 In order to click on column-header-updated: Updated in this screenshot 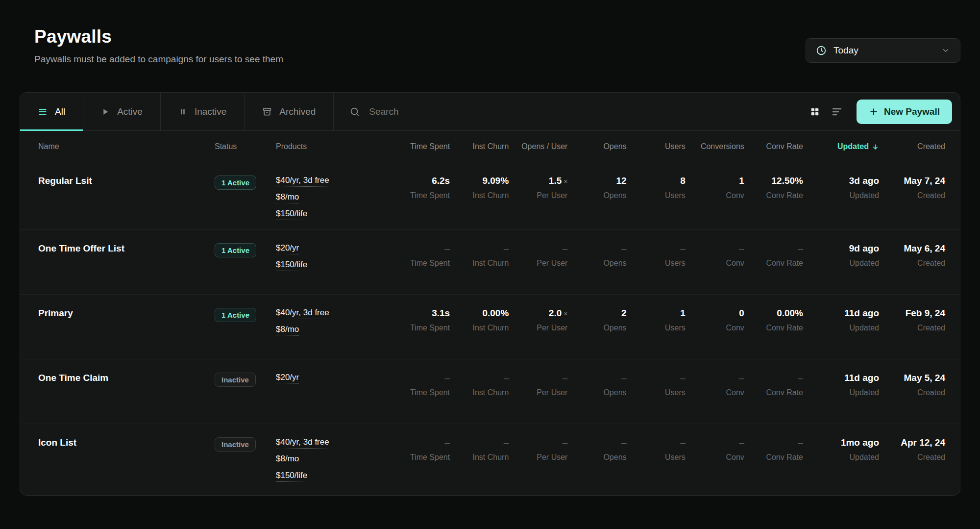, I will do `click(841, 147)`.